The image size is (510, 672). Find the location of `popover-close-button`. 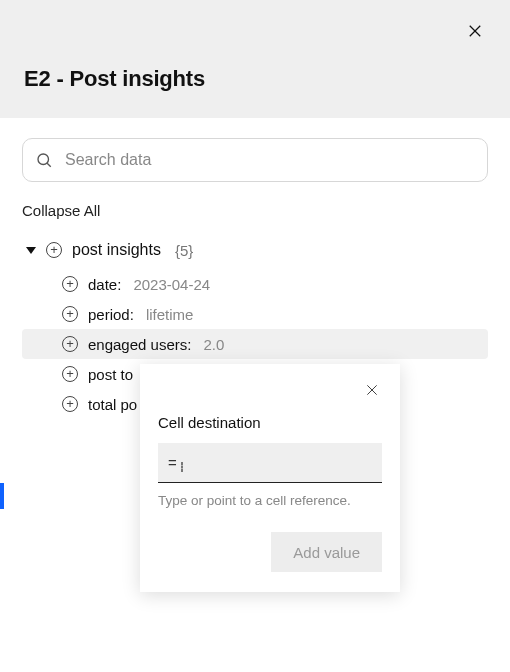

popover-close-button is located at coordinates (373, 391).